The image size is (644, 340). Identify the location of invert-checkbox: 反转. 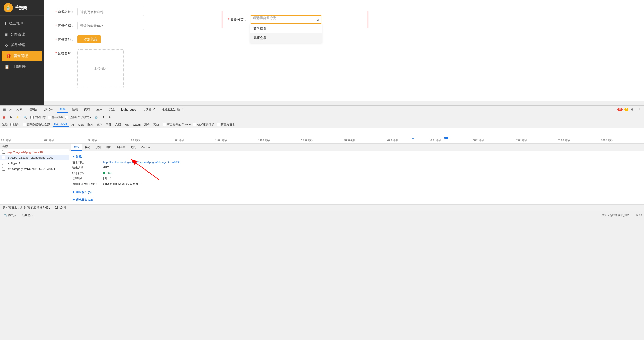
(15, 124).